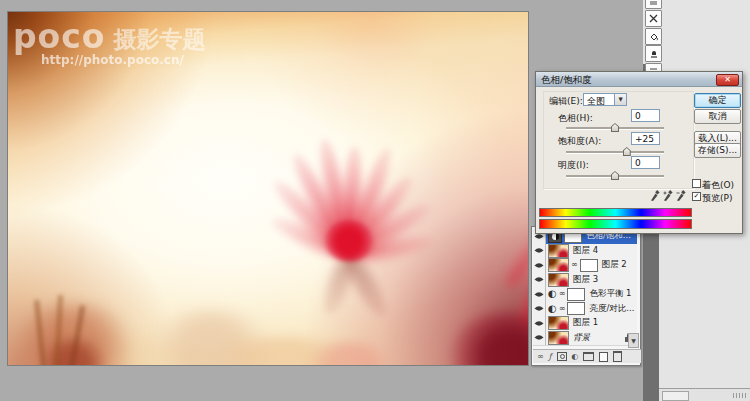 The height and width of the screenshot is (401, 750). Describe the element at coordinates (604, 357) in the screenshot. I see `new-layer-icon` at that location.